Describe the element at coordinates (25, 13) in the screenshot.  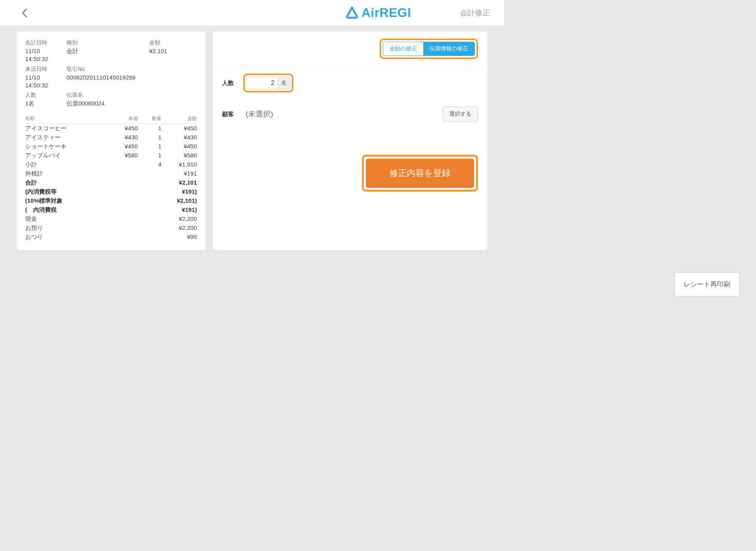
I see `back-button` at that location.